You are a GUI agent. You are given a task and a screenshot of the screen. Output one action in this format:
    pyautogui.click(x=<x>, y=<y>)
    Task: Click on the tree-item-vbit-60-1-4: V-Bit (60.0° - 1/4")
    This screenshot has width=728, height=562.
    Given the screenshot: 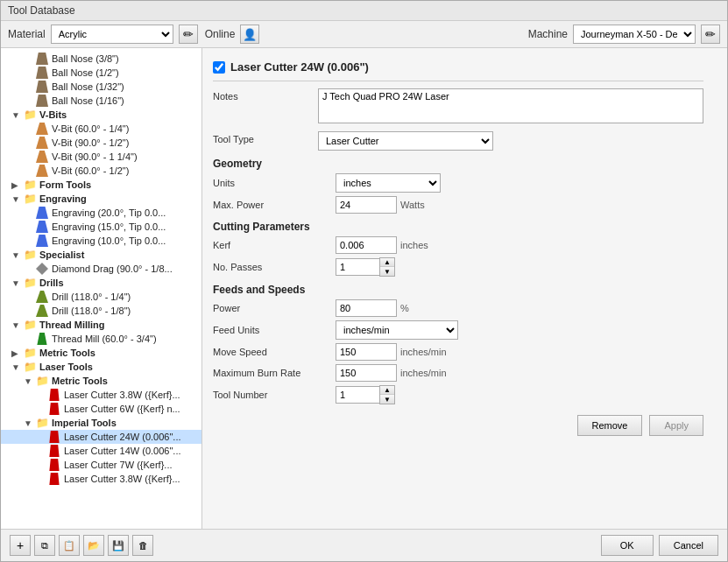 What is the action you would take?
    pyautogui.click(x=102, y=129)
    